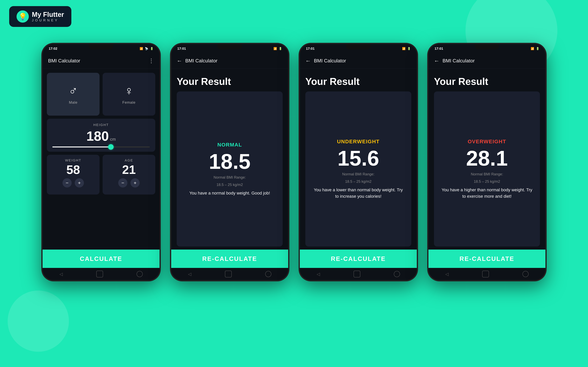 This screenshot has width=588, height=367. What do you see at coordinates (275, 49) in the screenshot?
I see `signal-icon-2: 📶` at bounding box center [275, 49].